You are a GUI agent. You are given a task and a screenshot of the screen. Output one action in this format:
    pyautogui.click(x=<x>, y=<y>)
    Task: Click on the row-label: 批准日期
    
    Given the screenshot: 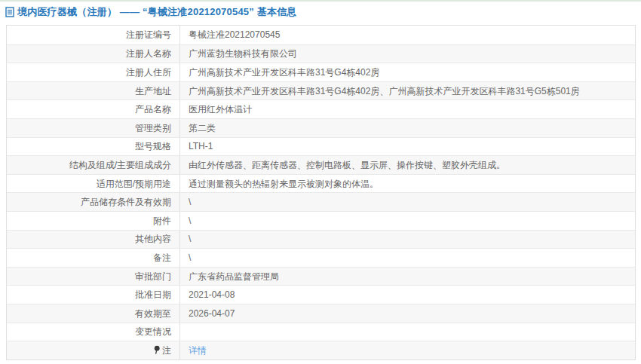 What is the action you would take?
    pyautogui.click(x=94, y=295)
    